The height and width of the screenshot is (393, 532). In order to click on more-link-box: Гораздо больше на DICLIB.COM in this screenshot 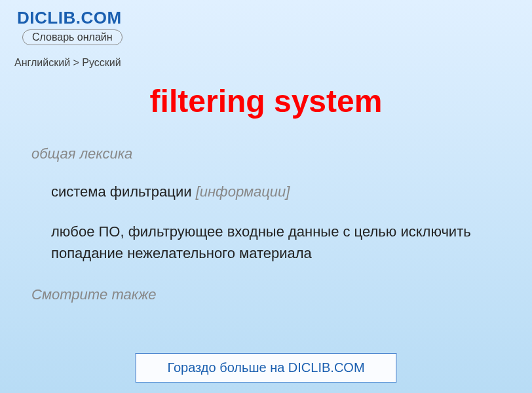, I will do `click(266, 368)`.